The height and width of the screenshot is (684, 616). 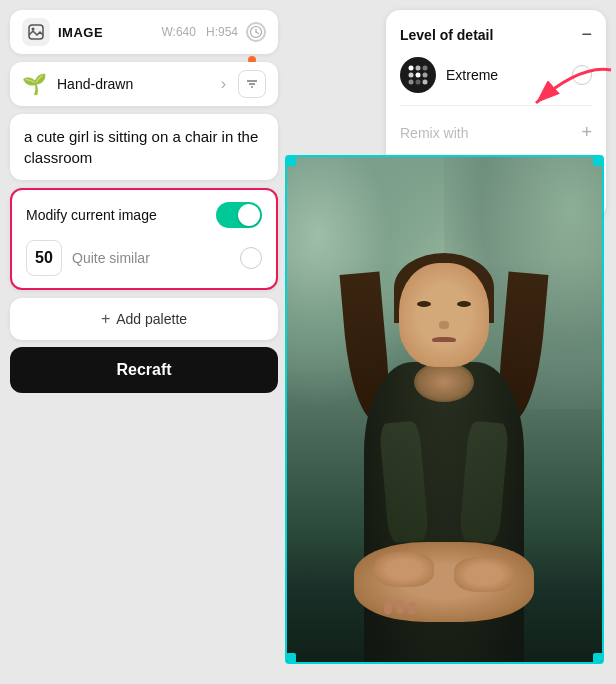 What do you see at coordinates (139, 84) in the screenshot?
I see `style-name: Hand-drawn` at bounding box center [139, 84].